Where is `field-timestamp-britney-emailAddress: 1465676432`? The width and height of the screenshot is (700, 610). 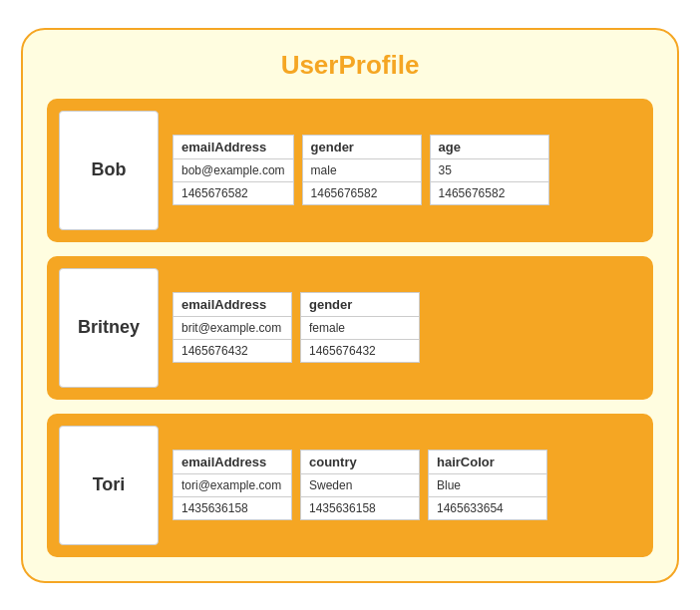
field-timestamp-britney-emailAddress: 1465676432 is located at coordinates (232, 351).